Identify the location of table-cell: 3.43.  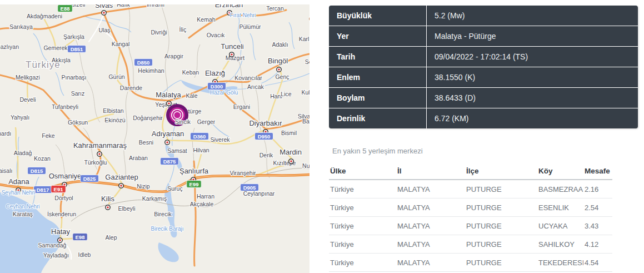
(598, 226).